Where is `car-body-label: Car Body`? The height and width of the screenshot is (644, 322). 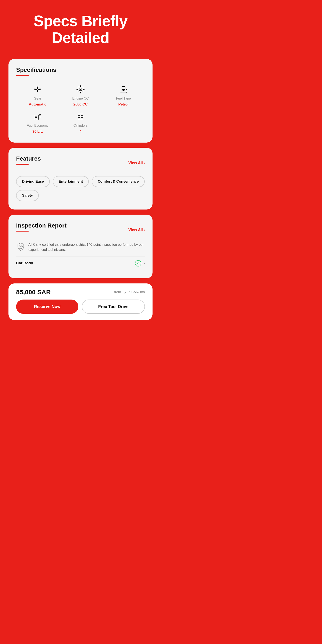 car-body-label: Car Body is located at coordinates (24, 263).